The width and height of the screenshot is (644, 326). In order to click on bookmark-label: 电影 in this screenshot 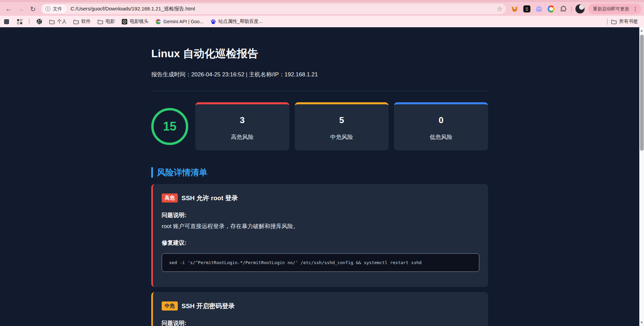, I will do `click(110, 22)`.